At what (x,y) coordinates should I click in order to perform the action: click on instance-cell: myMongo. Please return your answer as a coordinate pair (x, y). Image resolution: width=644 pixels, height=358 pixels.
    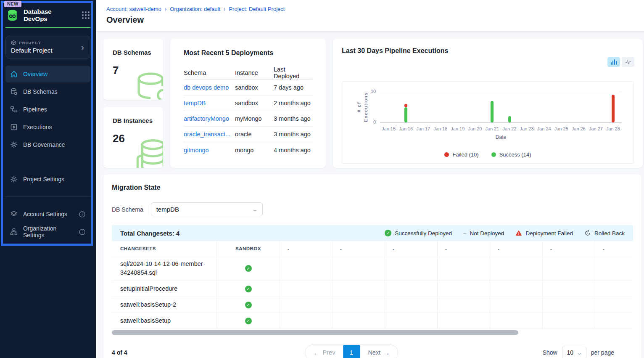
    Looking at the image, I should click on (254, 119).